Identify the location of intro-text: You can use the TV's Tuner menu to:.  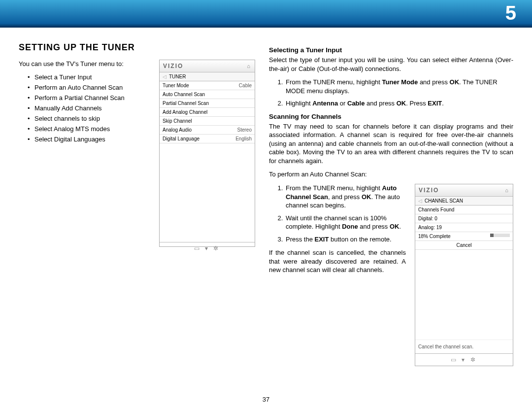
(84, 64).